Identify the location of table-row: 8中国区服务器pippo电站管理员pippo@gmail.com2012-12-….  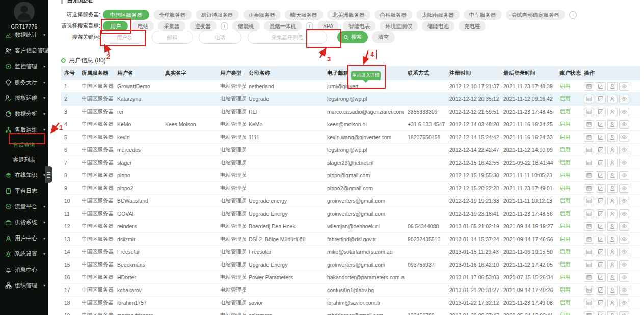
(351, 175).